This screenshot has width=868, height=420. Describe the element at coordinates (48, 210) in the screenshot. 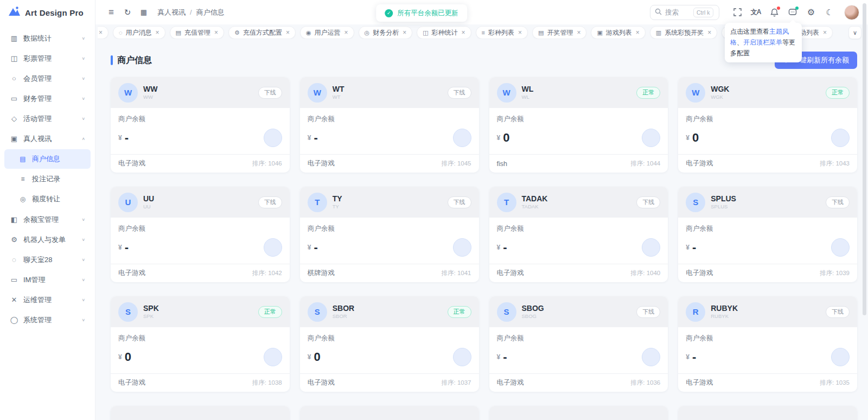

I see `sidebar: Art Design Pro ▥数据统计∨◫彩票管理∨○会员管理∨▭财务管理∨◇…` at that location.